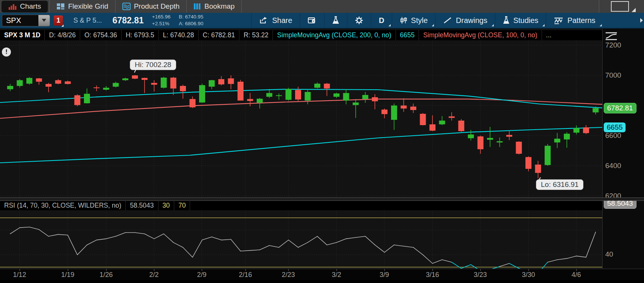 The width and height of the screenshot is (644, 283). I want to click on time-axis-label: 3/9, so click(384, 275).